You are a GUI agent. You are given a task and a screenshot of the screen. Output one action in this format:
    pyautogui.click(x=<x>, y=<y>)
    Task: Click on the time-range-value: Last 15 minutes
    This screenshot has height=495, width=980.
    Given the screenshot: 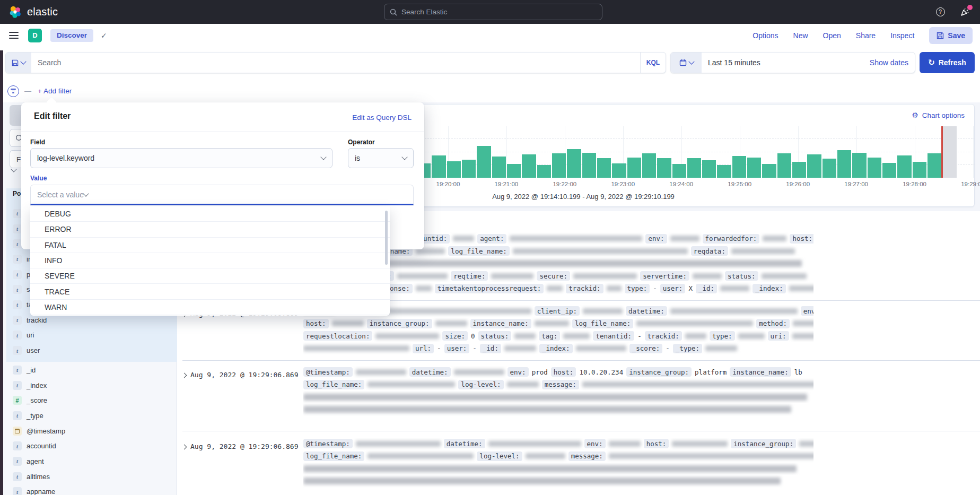 What is the action you would take?
    pyautogui.click(x=786, y=63)
    